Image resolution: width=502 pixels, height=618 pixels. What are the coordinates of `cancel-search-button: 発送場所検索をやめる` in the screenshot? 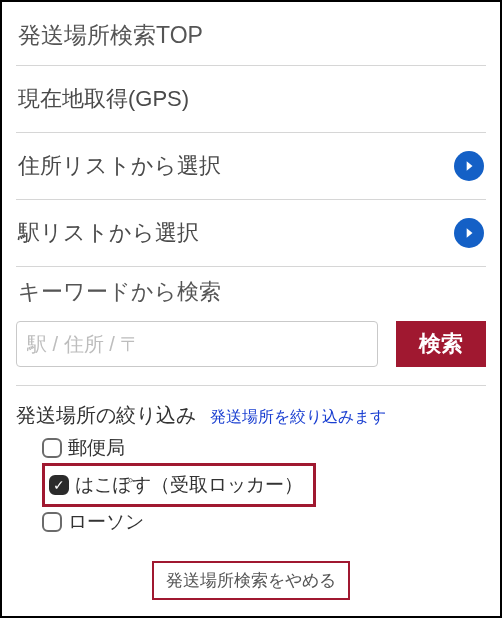 It's located at (251, 580).